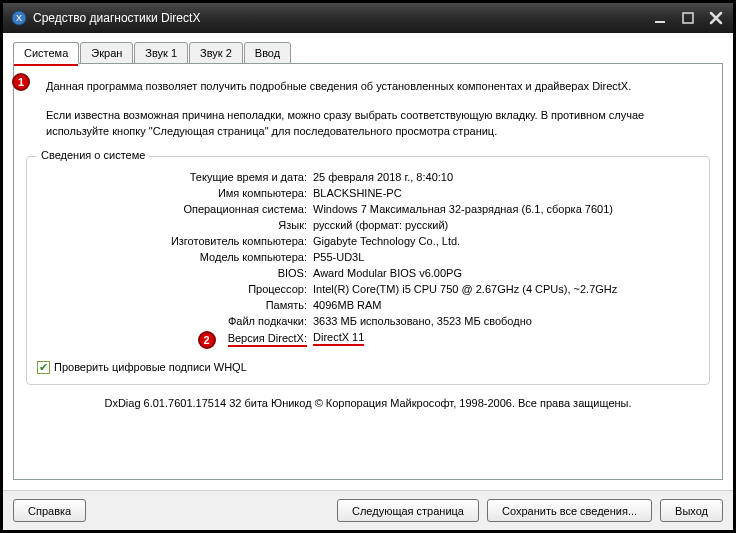 The image size is (736, 533). What do you see at coordinates (506, 305) in the screenshot?
I see `value-memory: 4096MB RAM` at bounding box center [506, 305].